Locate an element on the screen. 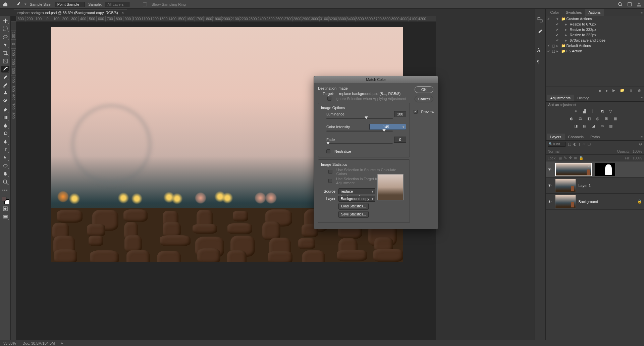 The image size is (644, 346). invert-icon: ◨ is located at coordinates (577, 127).